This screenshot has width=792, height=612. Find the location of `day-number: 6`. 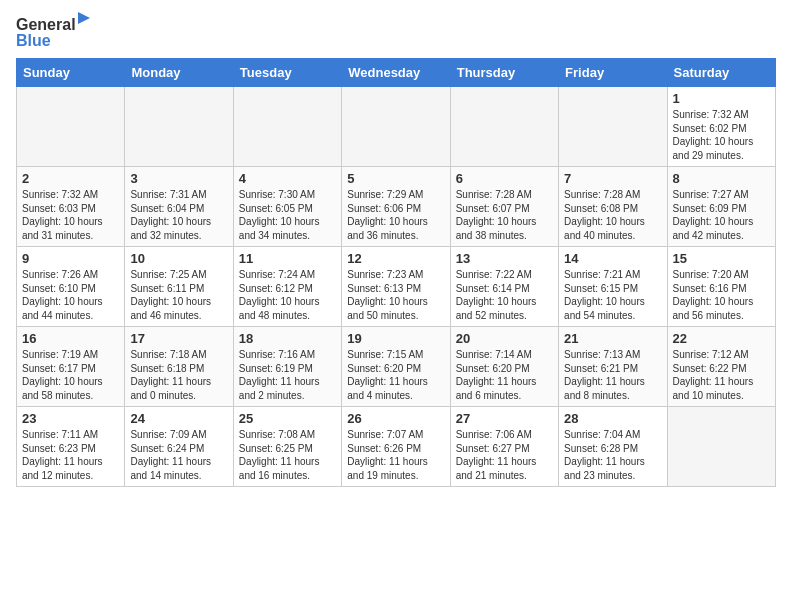

day-number: 6 is located at coordinates (504, 178).